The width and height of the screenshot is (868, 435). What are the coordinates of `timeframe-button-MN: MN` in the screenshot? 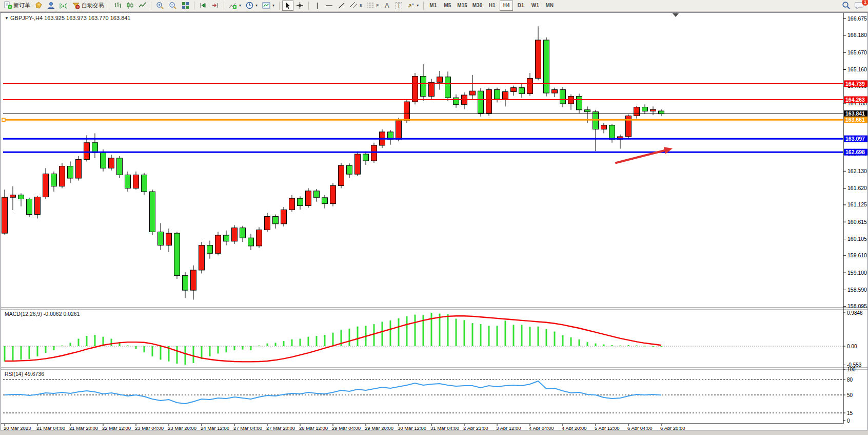 It's located at (549, 6).